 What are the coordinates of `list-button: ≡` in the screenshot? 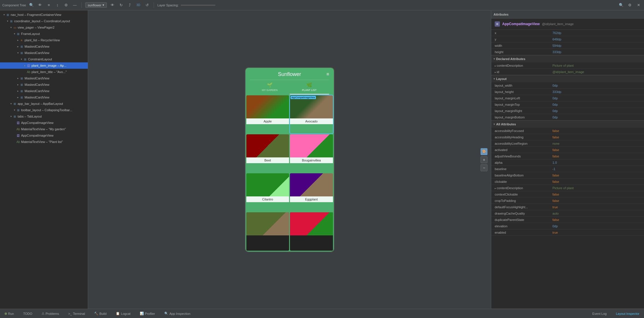 It's located at (49, 5).